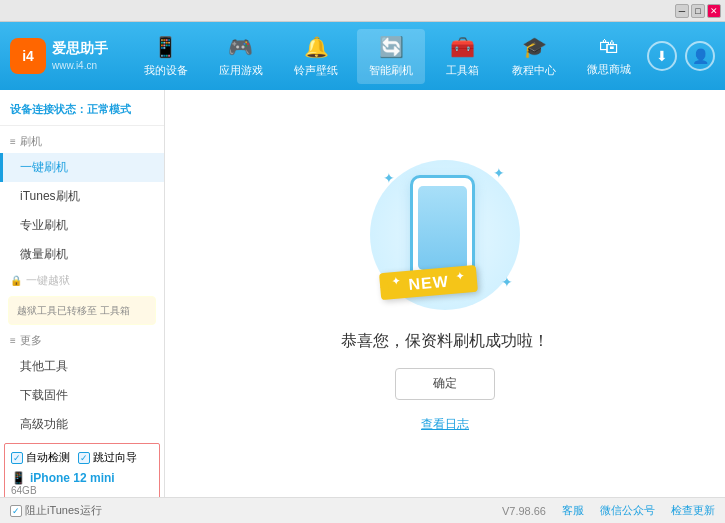 The height and width of the screenshot is (523, 725). What do you see at coordinates (82, 196) in the screenshot?
I see `sidebar-item-itunes-flash: iTunes刷机` at bounding box center [82, 196].